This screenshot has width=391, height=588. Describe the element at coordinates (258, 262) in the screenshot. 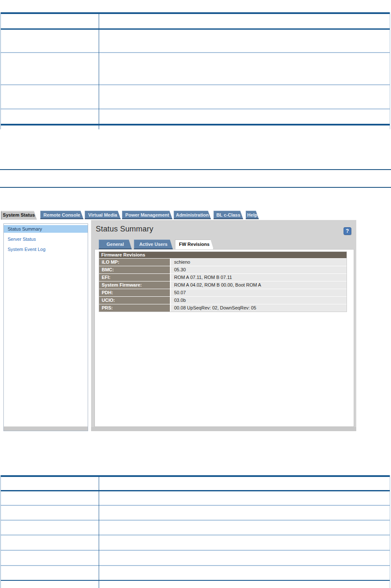

I see `fw-value: schieno` at that location.